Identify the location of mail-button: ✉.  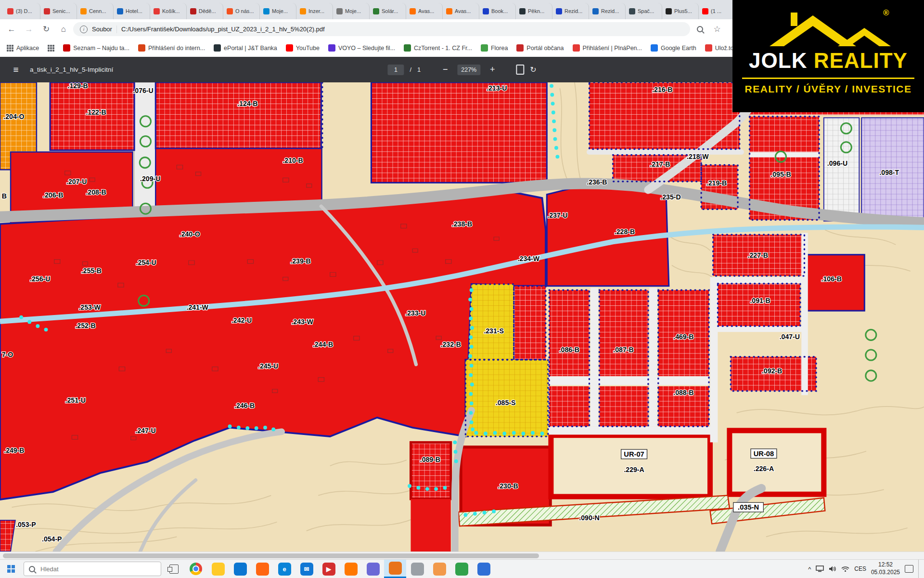
(307, 569).